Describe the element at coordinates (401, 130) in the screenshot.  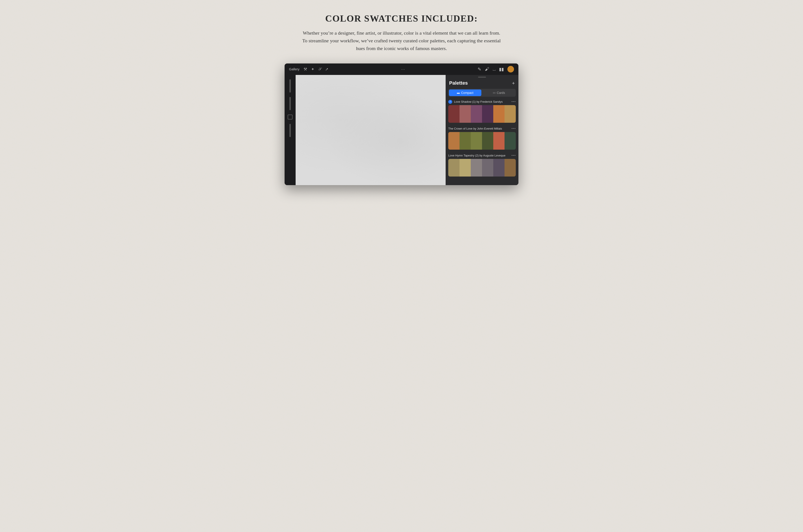
I see `main-area: Palettes + ▬ Compact ▭ Cards` at that location.